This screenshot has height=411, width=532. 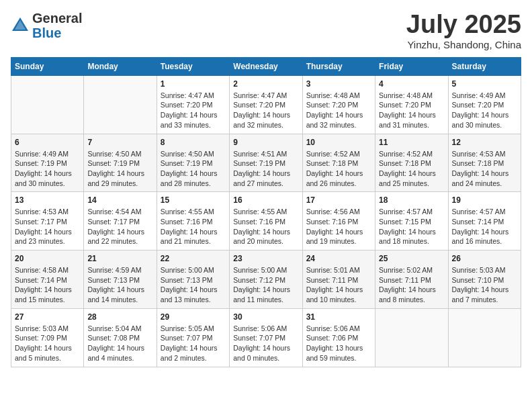 What do you see at coordinates (120, 200) in the screenshot?
I see `day-number: 14` at bounding box center [120, 200].